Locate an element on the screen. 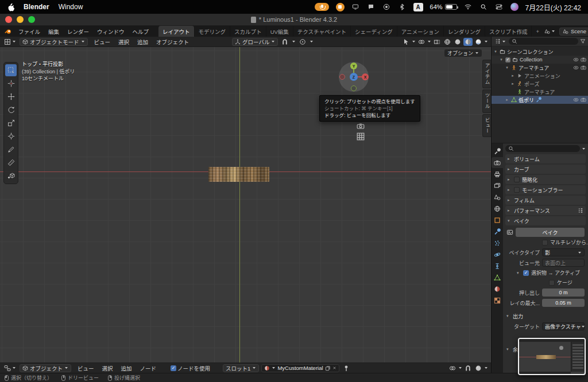 This screenshot has width=588, height=382. sidebar-tab: ビュー is located at coordinates (487, 126).